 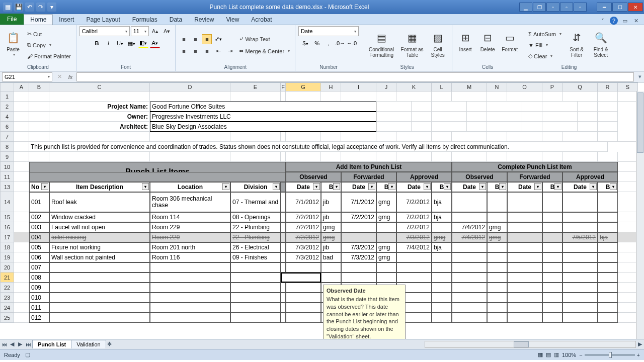 What do you see at coordinates (442, 247) in the screenshot?
I see `cell: bja` at bounding box center [442, 247].